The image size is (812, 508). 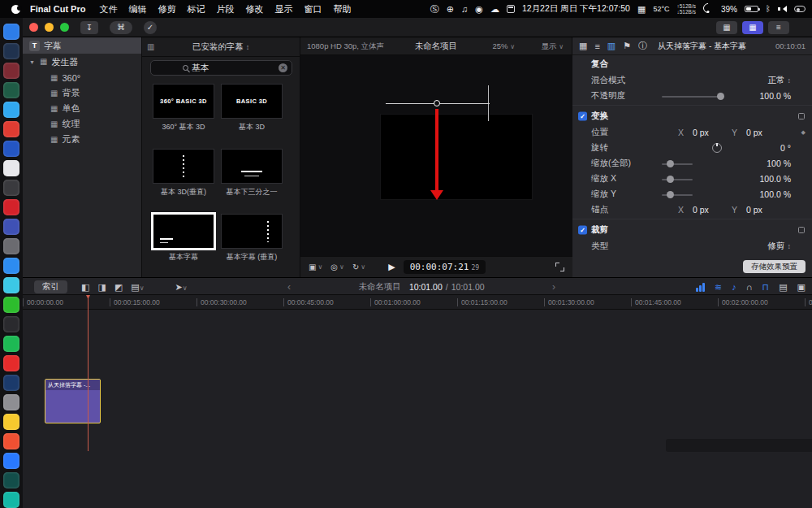 I want to click on clip-appearance-icon: ▤, so click(x=783, y=288).